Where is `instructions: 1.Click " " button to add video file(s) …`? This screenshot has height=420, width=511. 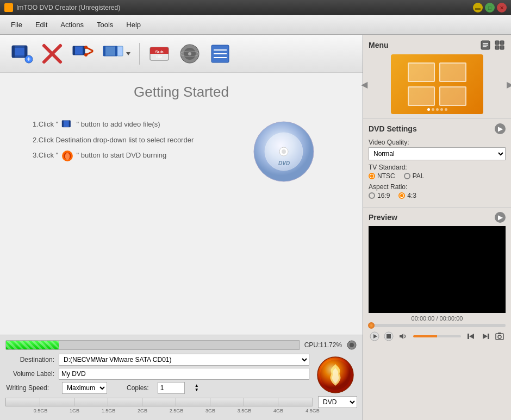 instructions: 1.Click " " button to add video file(s) … is located at coordinates (113, 140).